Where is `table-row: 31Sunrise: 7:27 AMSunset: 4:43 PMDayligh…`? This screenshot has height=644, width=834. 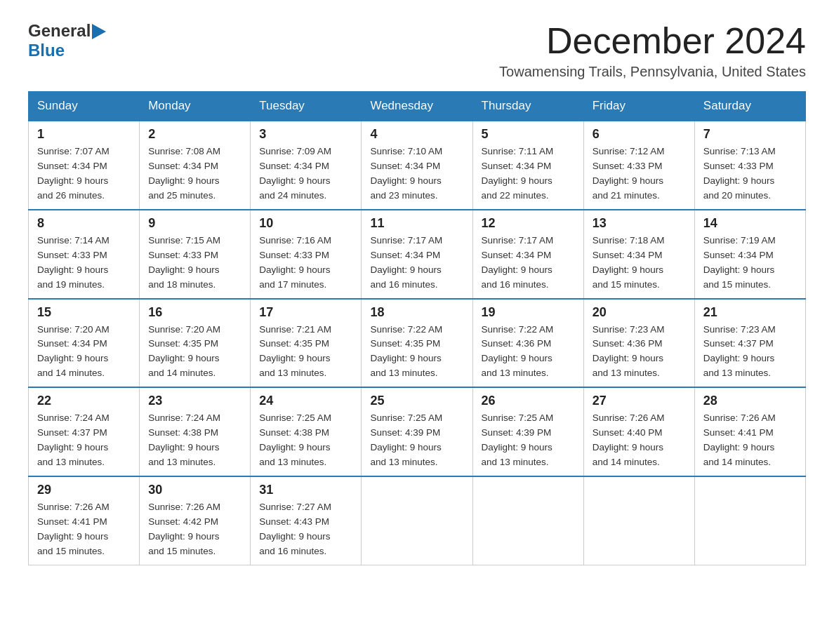 table-row: 31Sunrise: 7:27 AMSunset: 4:43 PMDayligh… is located at coordinates (306, 521).